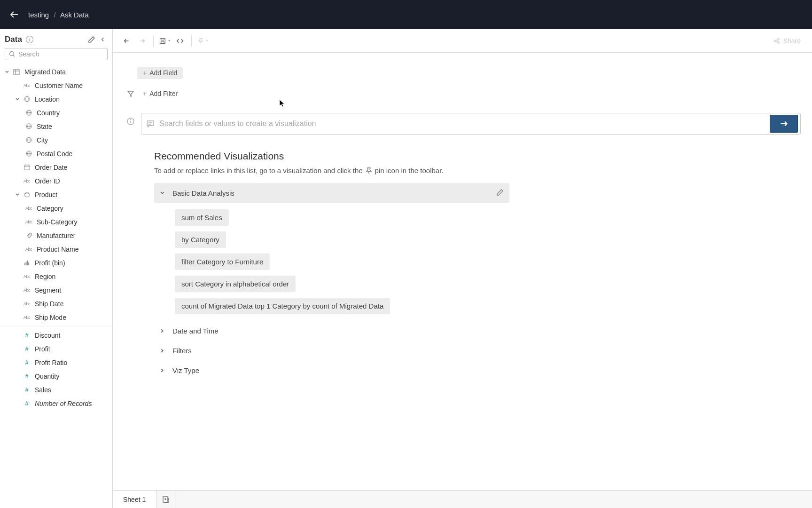  What do you see at coordinates (134, 500) in the screenshot?
I see `tab-sheet-1: Sheet 1` at bounding box center [134, 500].